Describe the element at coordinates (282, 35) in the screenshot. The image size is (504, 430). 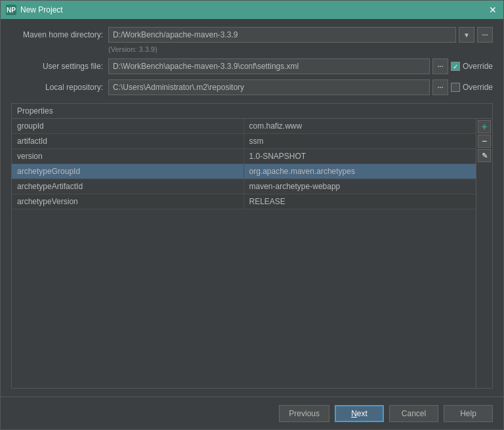
I see `maven-home-input` at that location.